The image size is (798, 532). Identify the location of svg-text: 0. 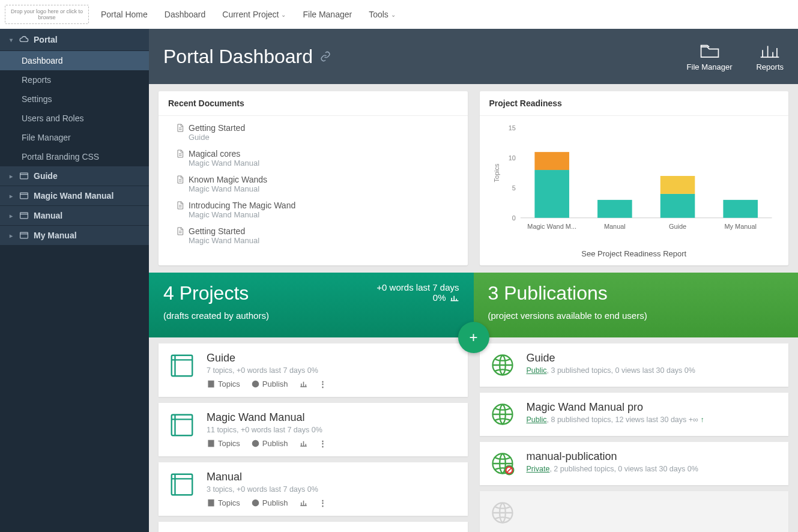
(513, 218).